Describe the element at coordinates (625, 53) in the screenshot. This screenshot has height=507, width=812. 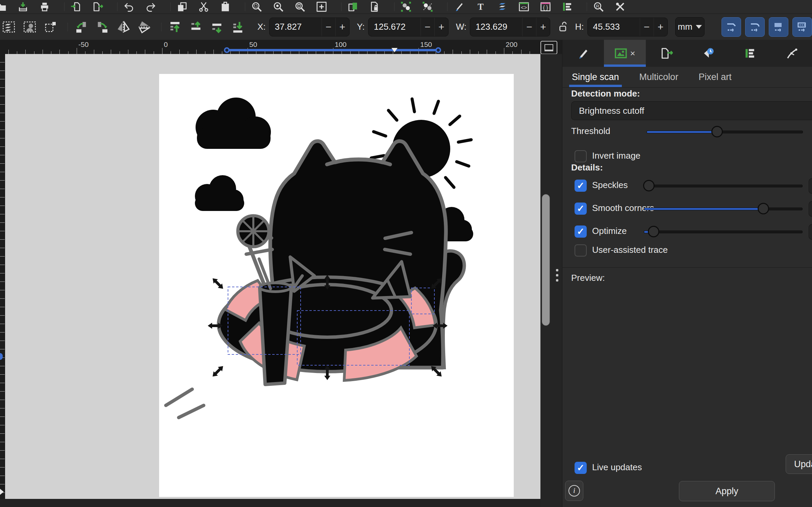
I see `dialog-tab-trace-bitmap: ×` at that location.